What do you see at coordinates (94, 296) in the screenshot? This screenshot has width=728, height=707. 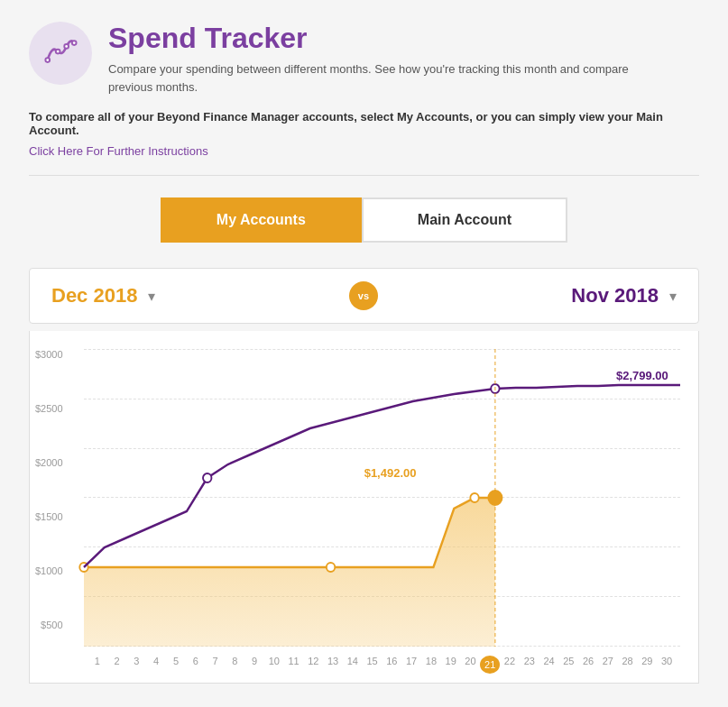 I see `left-date-value: Dec 2018` at bounding box center [94, 296].